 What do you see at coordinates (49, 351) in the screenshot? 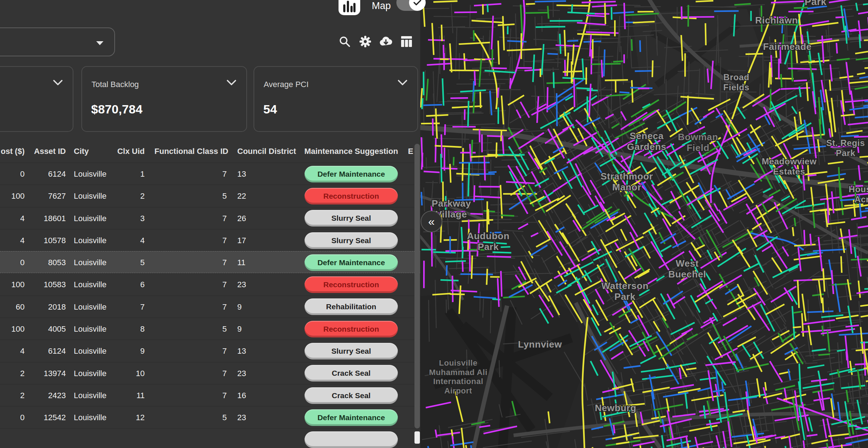
I see `cell-asset_id: 6124` at bounding box center [49, 351].